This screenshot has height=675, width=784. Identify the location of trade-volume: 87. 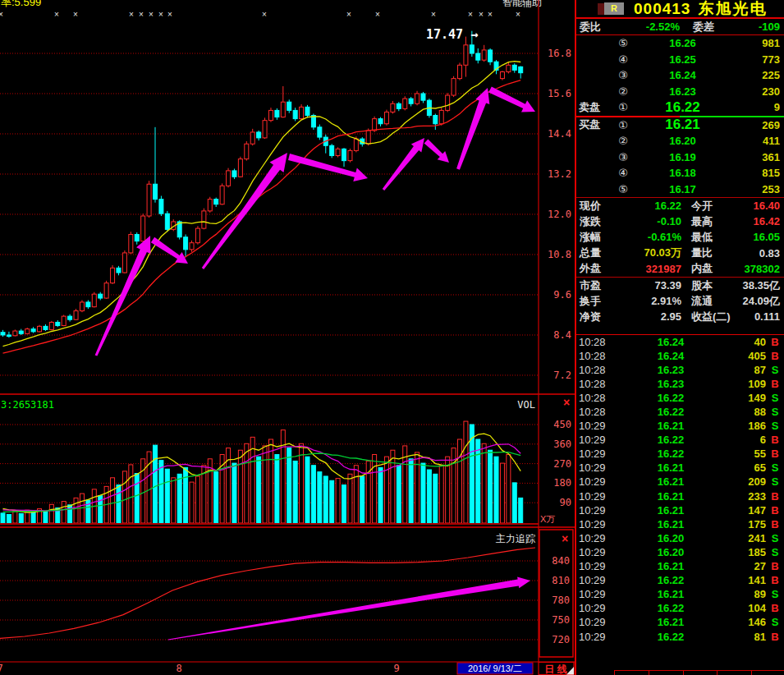
(744, 370).